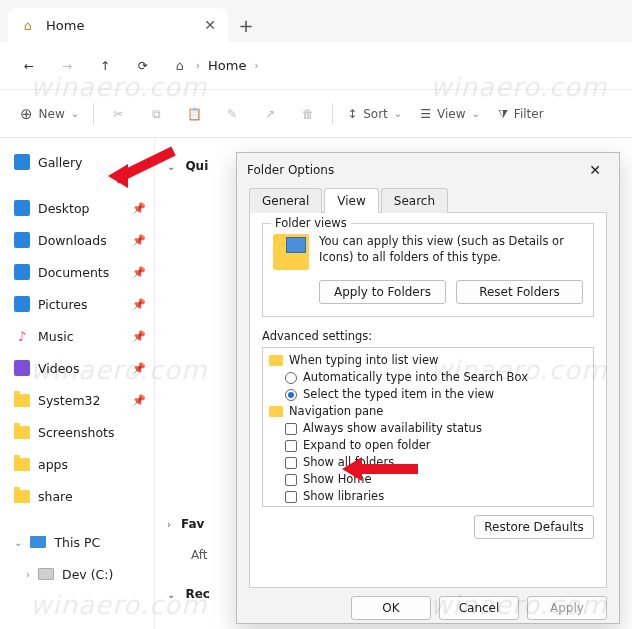  I want to click on tree-option-show-home: Show Home, so click(428, 480).